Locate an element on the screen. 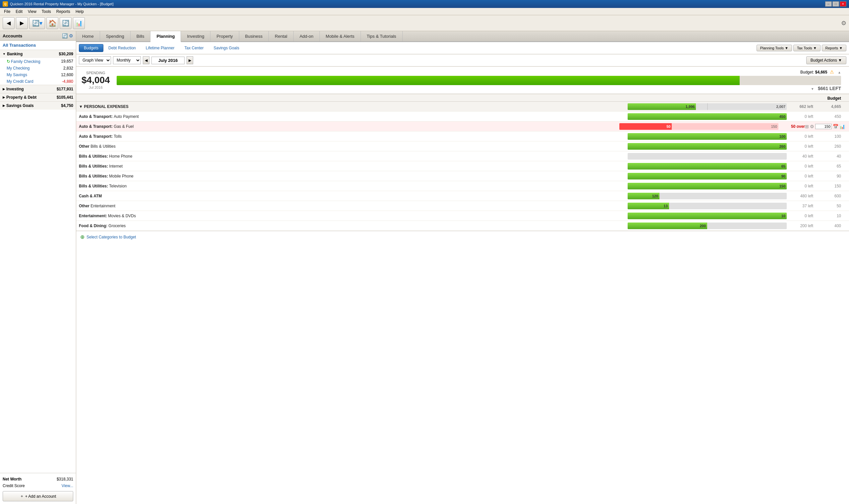 Image resolution: width=849 pixels, height=504 pixels. home-button: 🏠 is located at coordinates (52, 23).